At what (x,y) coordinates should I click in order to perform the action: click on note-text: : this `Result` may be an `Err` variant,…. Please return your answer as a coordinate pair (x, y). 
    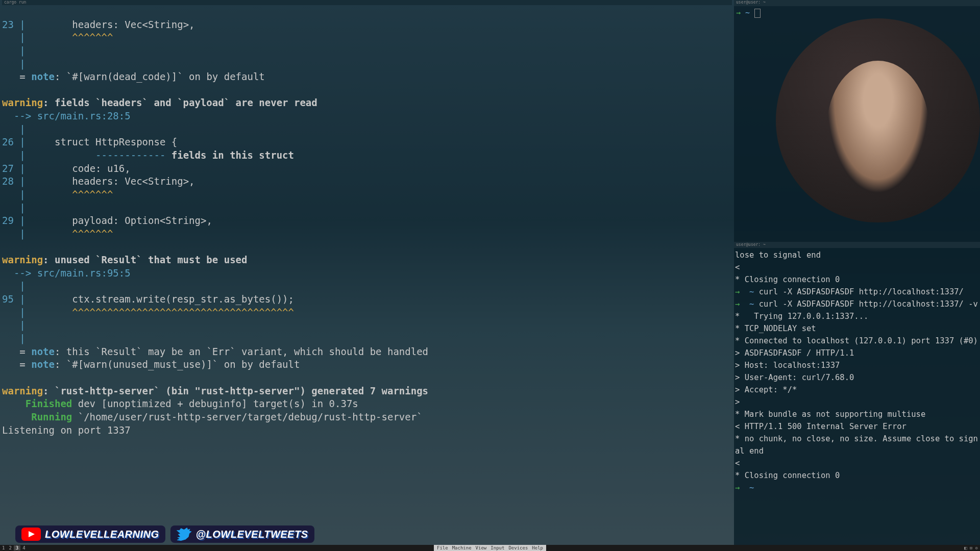
    Looking at the image, I should click on (241, 352).